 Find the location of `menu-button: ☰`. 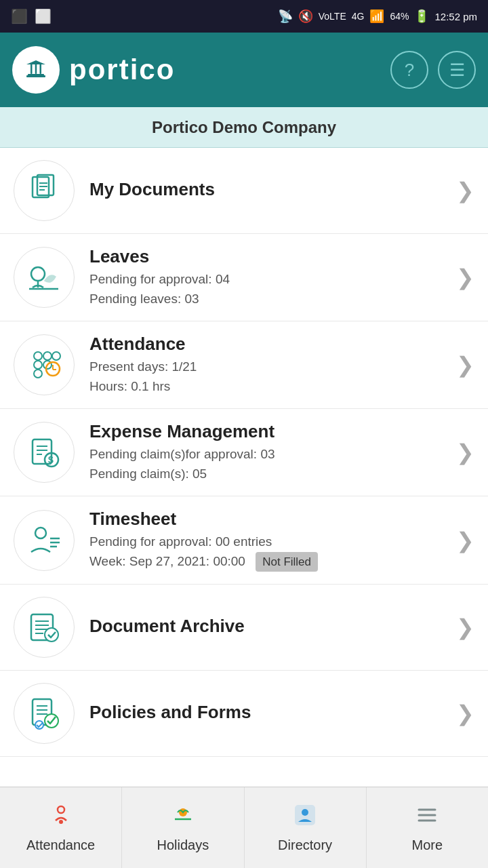

menu-button: ☰ is located at coordinates (457, 70).